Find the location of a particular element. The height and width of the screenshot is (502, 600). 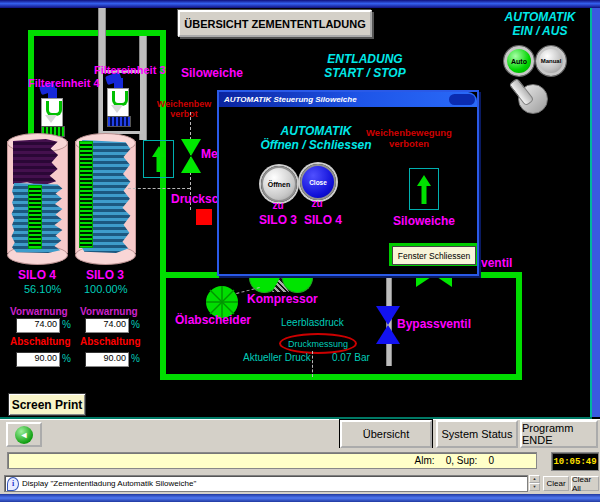

close-button-label: Close is located at coordinates (318, 182).